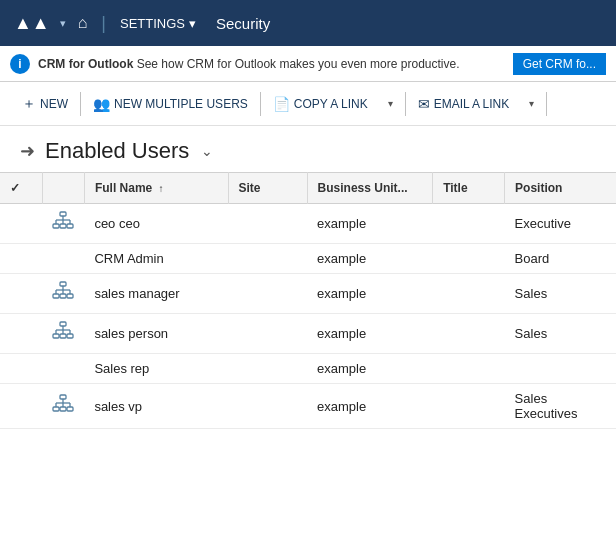  I want to click on info-icon: i, so click(20, 64).